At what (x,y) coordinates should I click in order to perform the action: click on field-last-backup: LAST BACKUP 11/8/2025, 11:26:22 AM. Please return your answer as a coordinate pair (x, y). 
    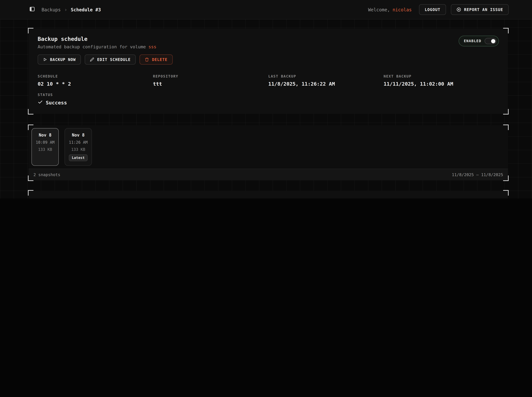
    Looking at the image, I should click on (326, 81).